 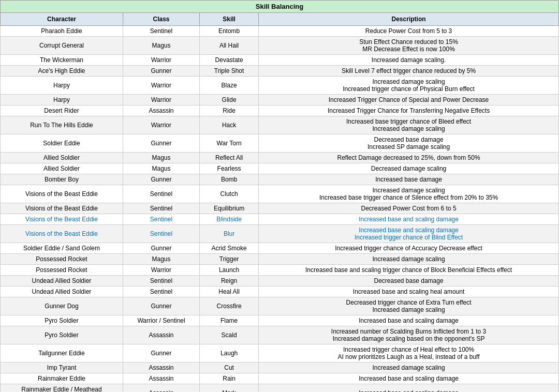 I want to click on cell-skill: Ride, so click(x=229, y=111).